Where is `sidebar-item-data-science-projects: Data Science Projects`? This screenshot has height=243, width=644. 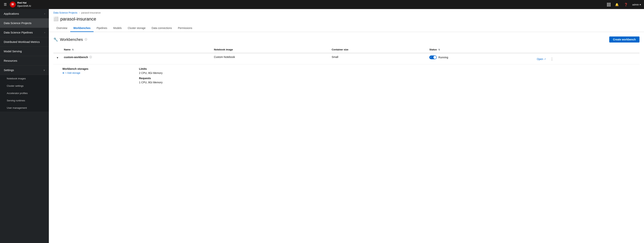 sidebar-item-data-science-projects: Data Science Projects is located at coordinates (24, 23).